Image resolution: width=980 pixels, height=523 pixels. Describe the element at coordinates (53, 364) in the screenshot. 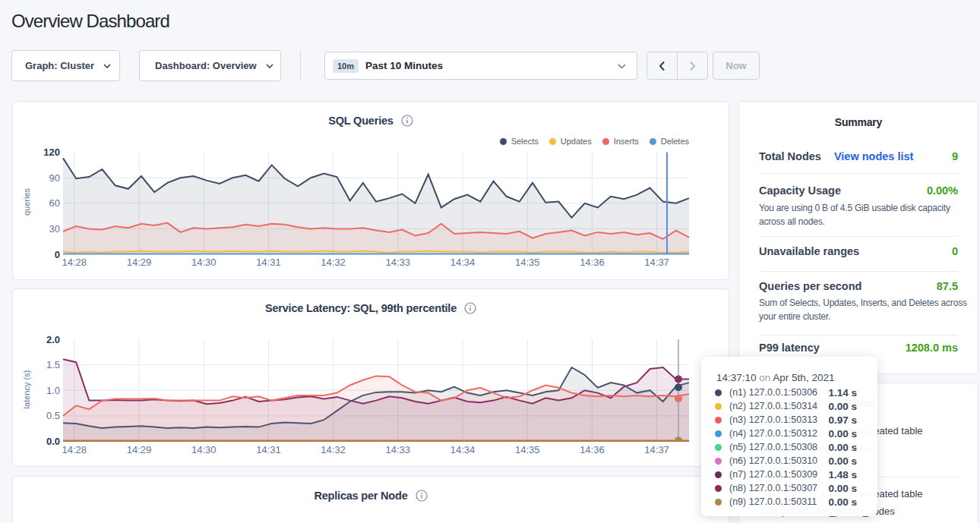

I see `svg-text: 1.5` at that location.